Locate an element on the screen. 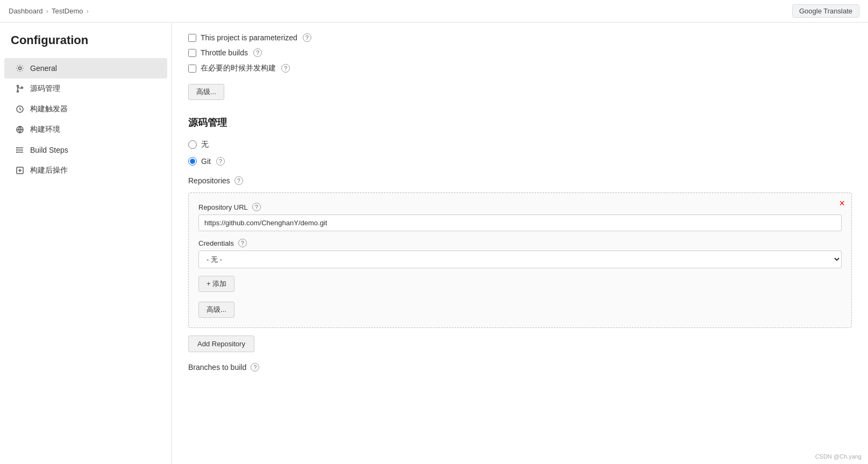  credentials-label: Credentials ? is located at coordinates (520, 243).